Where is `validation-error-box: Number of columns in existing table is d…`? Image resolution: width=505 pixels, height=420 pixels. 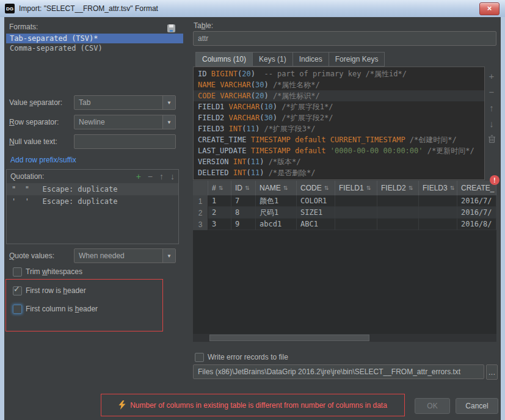 validation-error-box: Number of columns in existing table is d… is located at coordinates (253, 405).